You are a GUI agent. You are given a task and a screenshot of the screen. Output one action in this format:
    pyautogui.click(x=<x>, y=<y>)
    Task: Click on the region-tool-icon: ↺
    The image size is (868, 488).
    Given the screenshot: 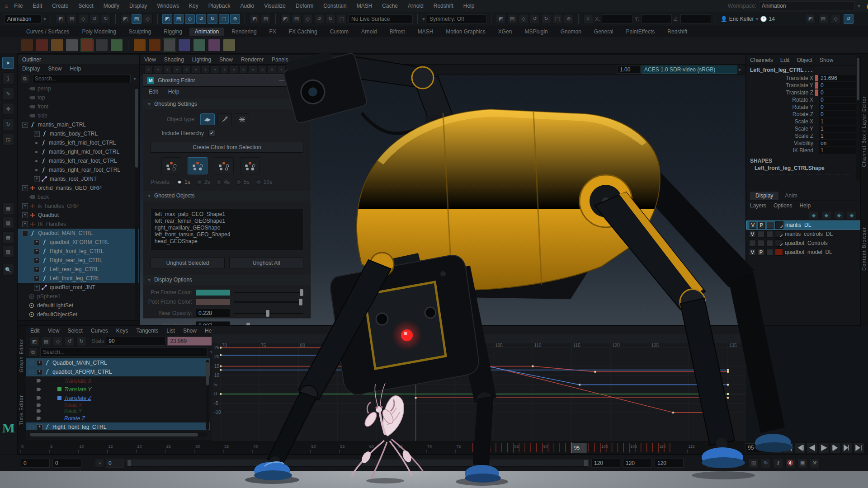 What is the action you would take?
    pyautogui.click(x=70, y=341)
    